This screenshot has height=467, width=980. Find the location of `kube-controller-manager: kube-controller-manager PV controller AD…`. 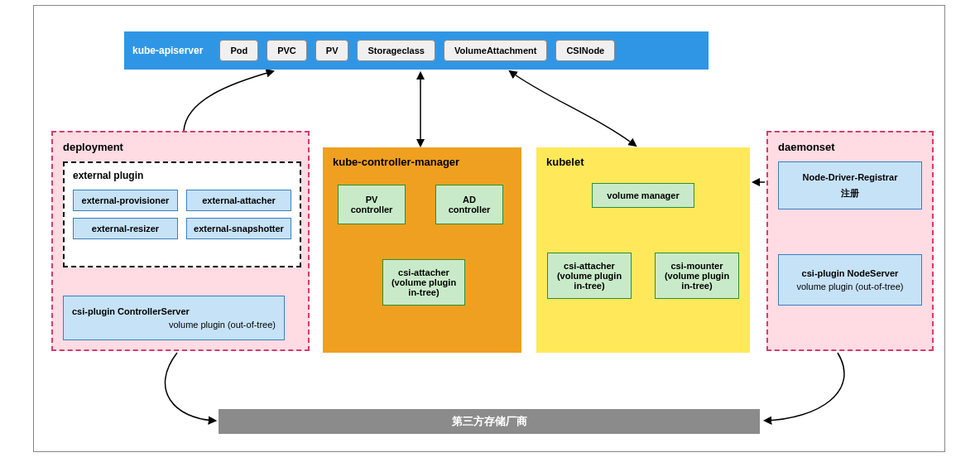

kube-controller-manager: kube-controller-manager PV controller AD… is located at coordinates (422, 250).